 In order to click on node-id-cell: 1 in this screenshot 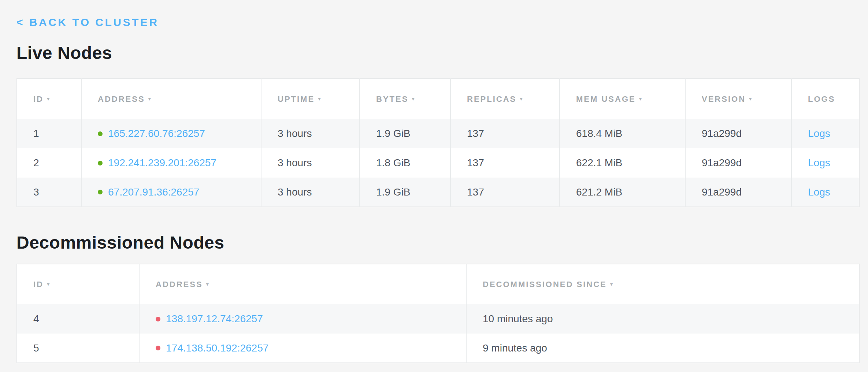, I will do `click(49, 134)`.